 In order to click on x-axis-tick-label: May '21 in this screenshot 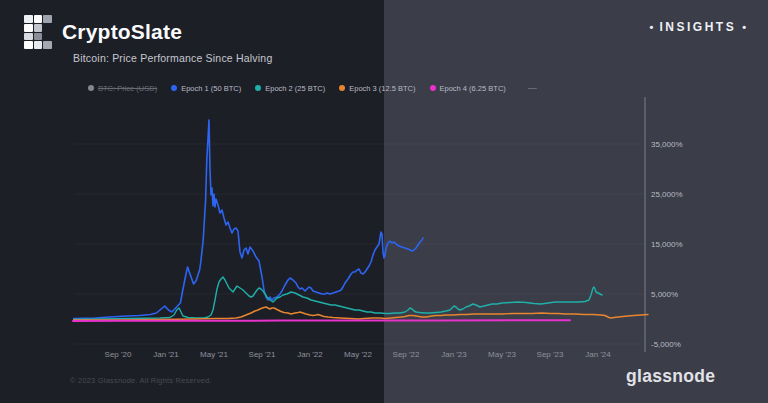, I will do `click(214, 354)`.